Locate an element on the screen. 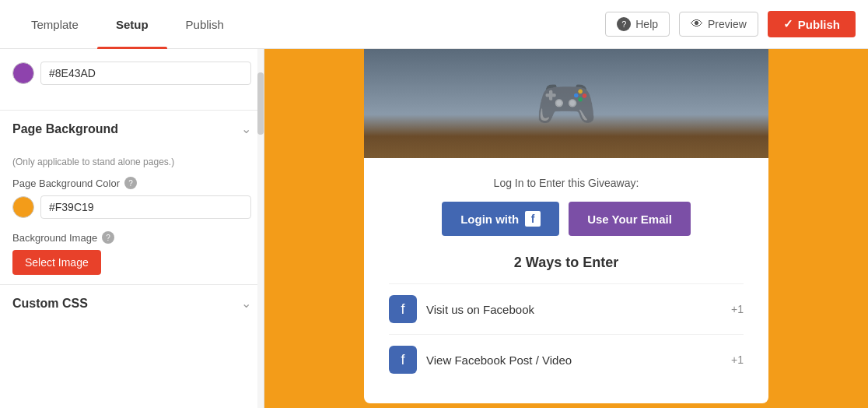 This screenshot has width=868, height=408. bg-color-input: #F39C19 is located at coordinates (146, 207).